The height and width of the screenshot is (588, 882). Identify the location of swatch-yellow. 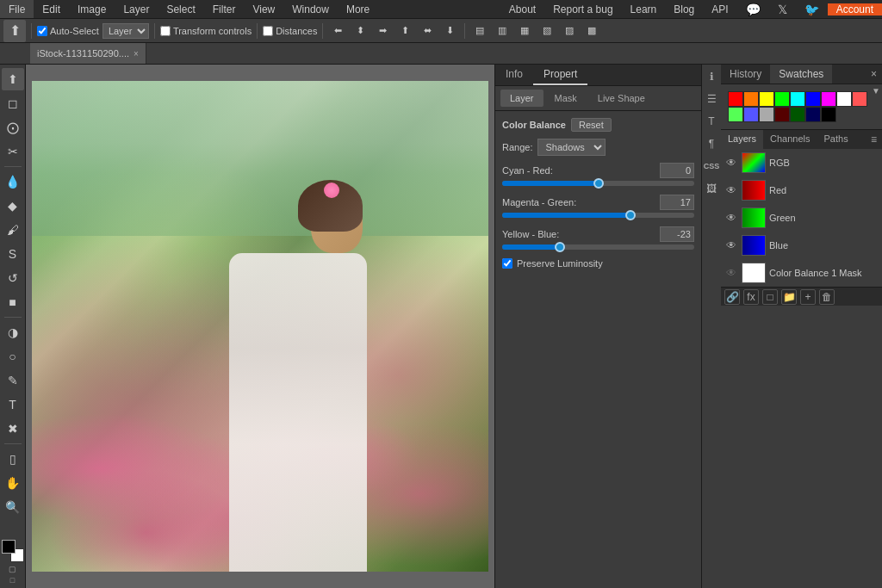
(767, 99).